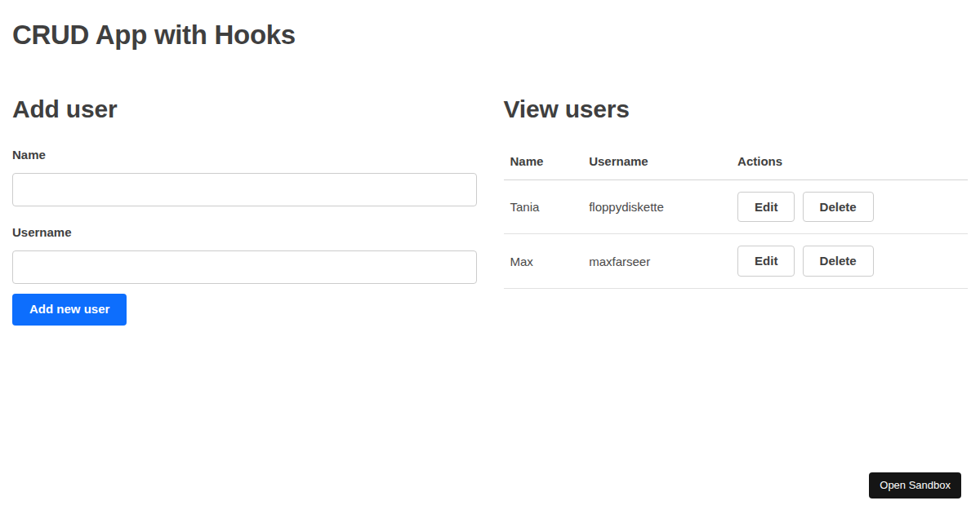  What do you see at coordinates (245, 232) in the screenshot?
I see `username-label: Username` at bounding box center [245, 232].